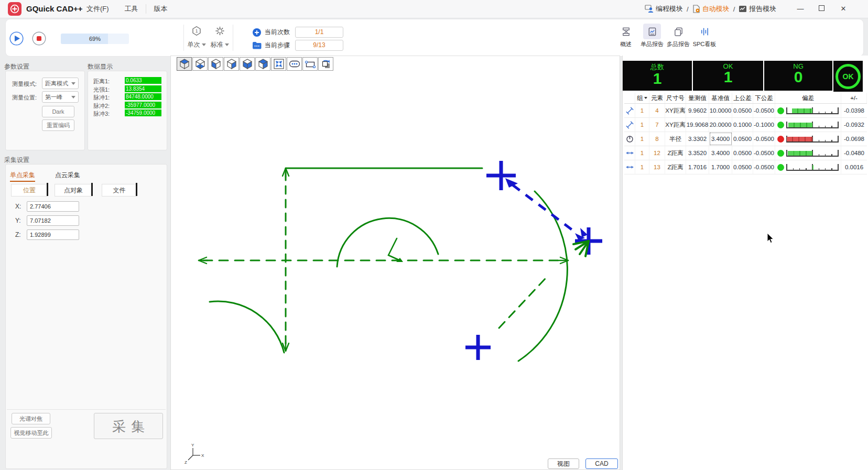 The image size is (868, 470). Describe the element at coordinates (60, 83) in the screenshot. I see `measure-mode-dropdown: 距离模式` at that location.